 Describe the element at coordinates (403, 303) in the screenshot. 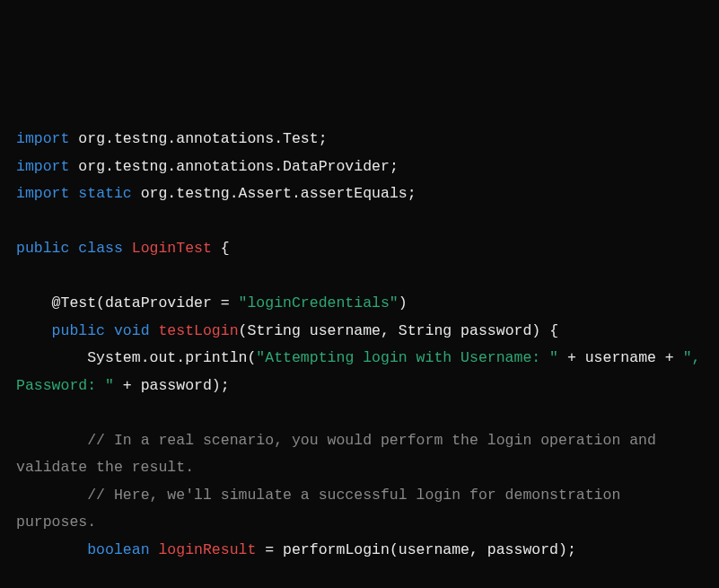

I see `paren: )` at that location.